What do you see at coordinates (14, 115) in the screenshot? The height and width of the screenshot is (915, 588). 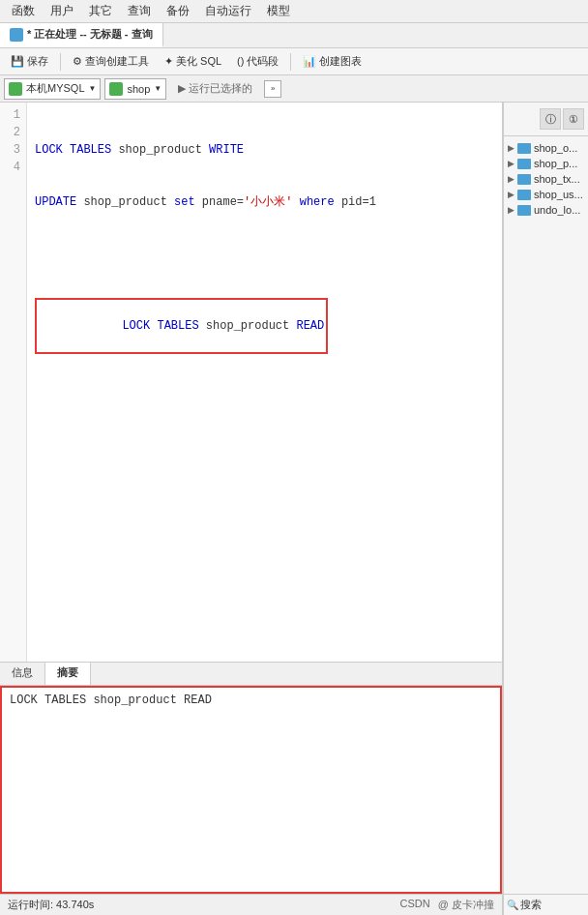 I see `line-num-1: 1` at bounding box center [14, 115].